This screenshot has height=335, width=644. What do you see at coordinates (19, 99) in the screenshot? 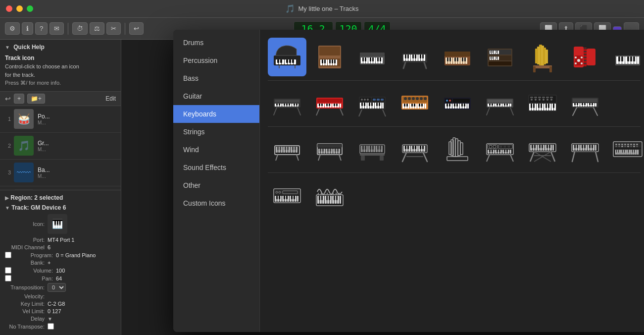
I see `add-track-button: +` at bounding box center [19, 99].